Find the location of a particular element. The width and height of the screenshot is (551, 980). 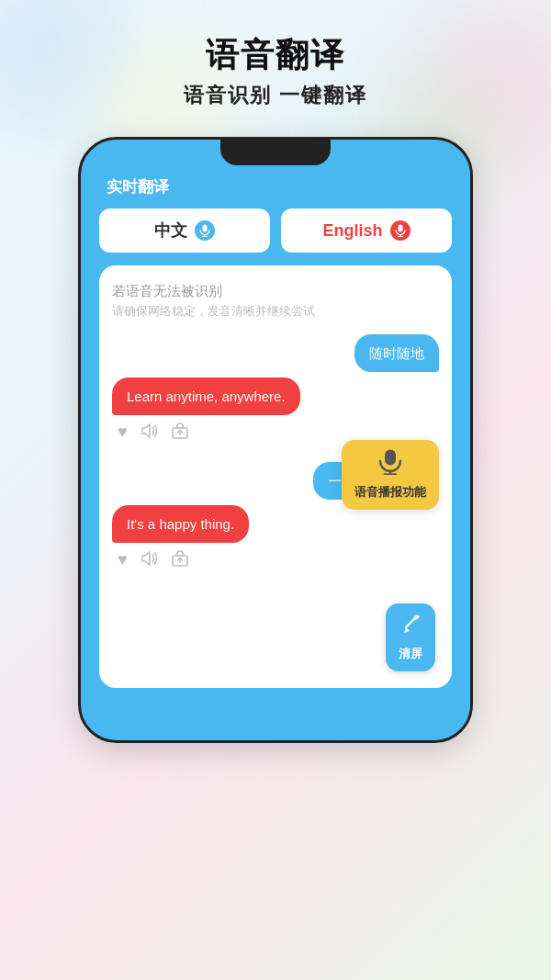

tooltip-mic-svg is located at coordinates (390, 462).